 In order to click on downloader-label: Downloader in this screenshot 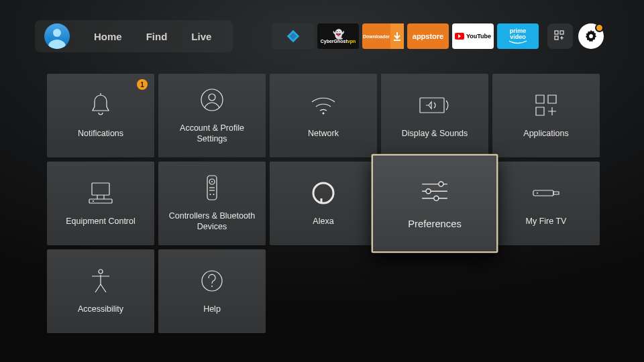, I will do `click(376, 36)`.